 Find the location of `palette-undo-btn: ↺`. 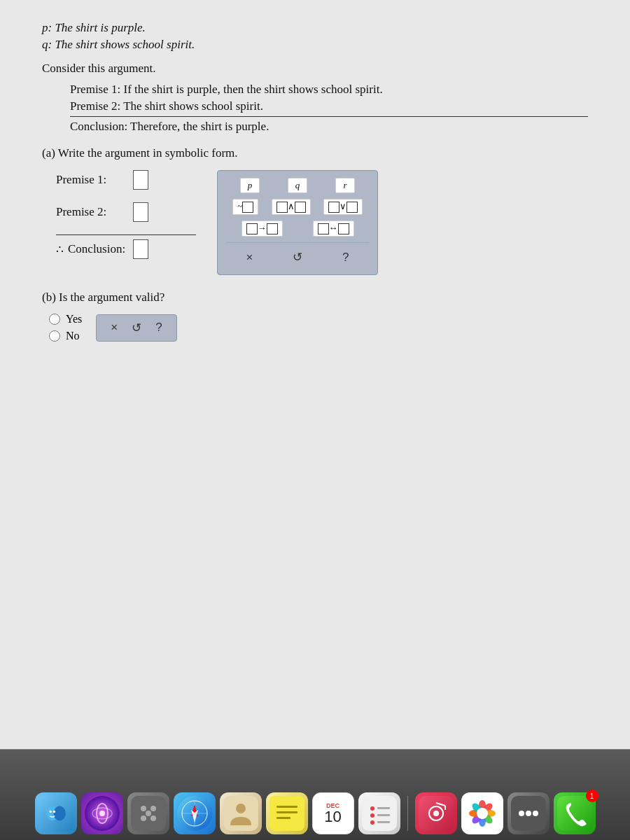

palette-undo-btn: ↺ is located at coordinates (298, 258).